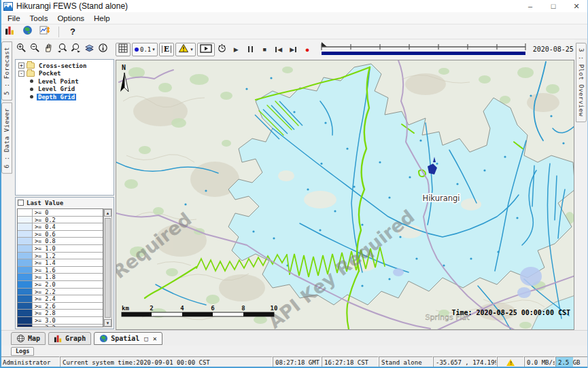 Image resolution: width=588 pixels, height=368 pixels. Describe the element at coordinates (60, 299) in the screenshot. I see `legend-row: >= 2.4` at that location.